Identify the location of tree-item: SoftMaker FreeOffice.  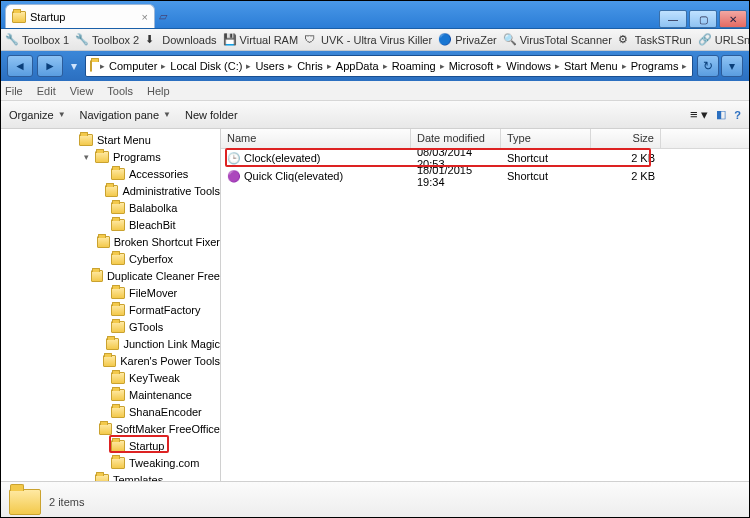
(110, 428).